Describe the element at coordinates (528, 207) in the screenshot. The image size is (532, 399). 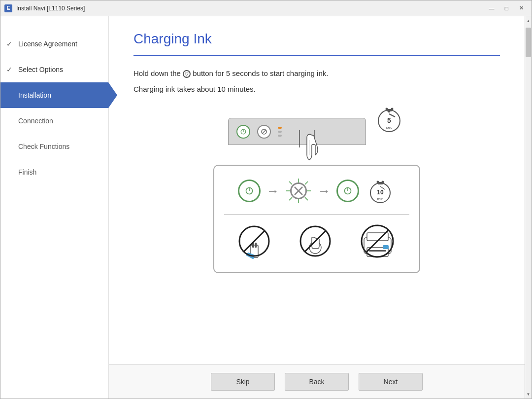
I see `scrollbar: ▲ ▼` at that location.